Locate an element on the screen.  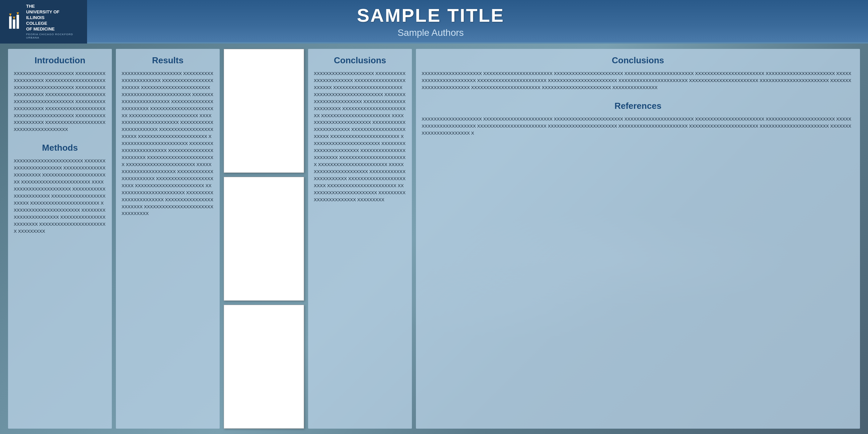
conclusions1-text: XXXXXXXXXXXXXXXXXXXX XXXXXXXXXXXXXXXXXXX… is located at coordinates (360, 137).